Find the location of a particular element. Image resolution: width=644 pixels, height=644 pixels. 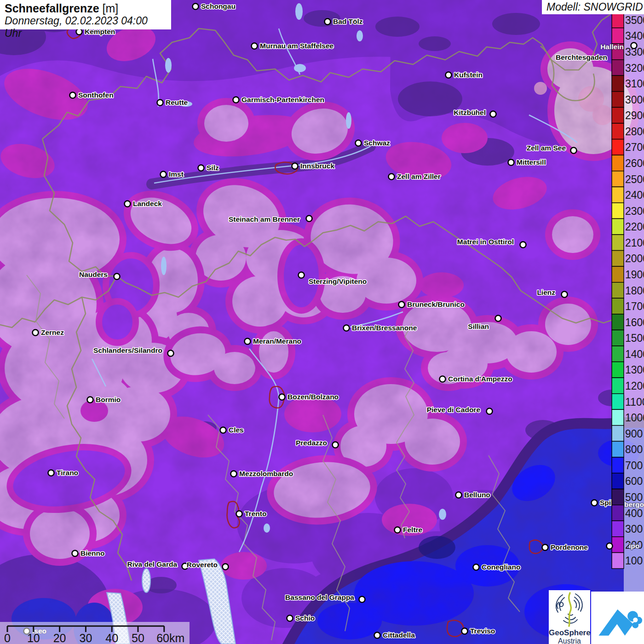

city-label: Kitzbühel is located at coordinates (470, 112).